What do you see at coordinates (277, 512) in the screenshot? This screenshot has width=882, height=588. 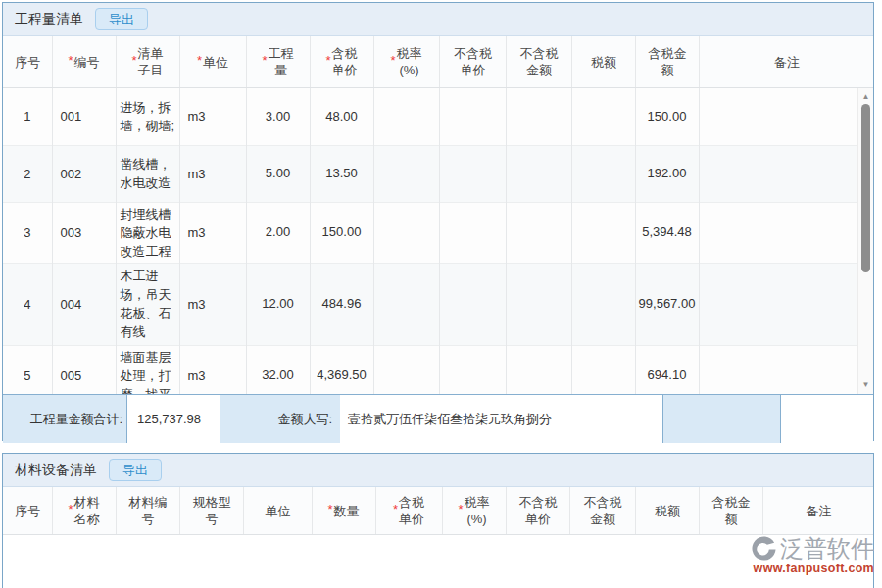 I see `column-header-unit: 单位` at bounding box center [277, 512].